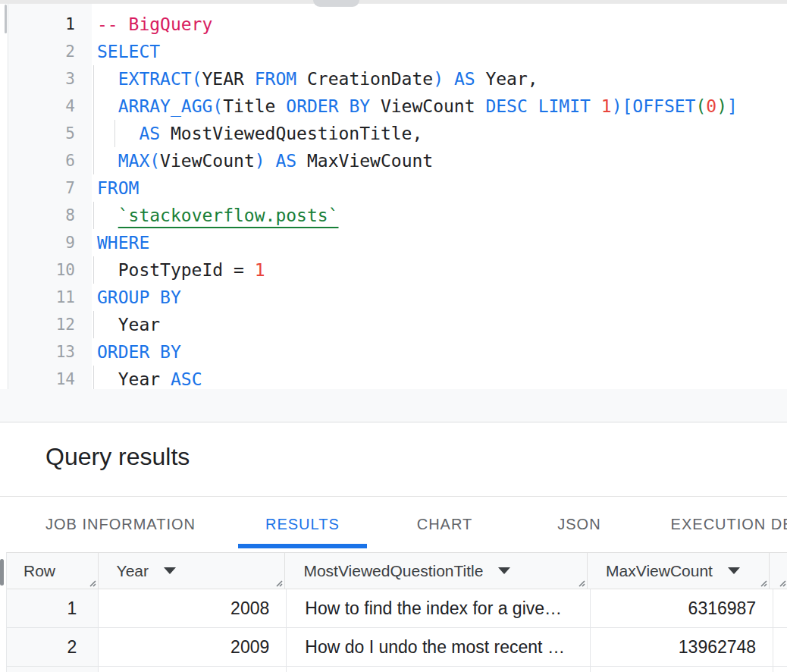 Image resolution: width=787 pixels, height=672 pixels. What do you see at coordinates (53, 570) in the screenshot?
I see `column-header-row: Row` at bounding box center [53, 570].